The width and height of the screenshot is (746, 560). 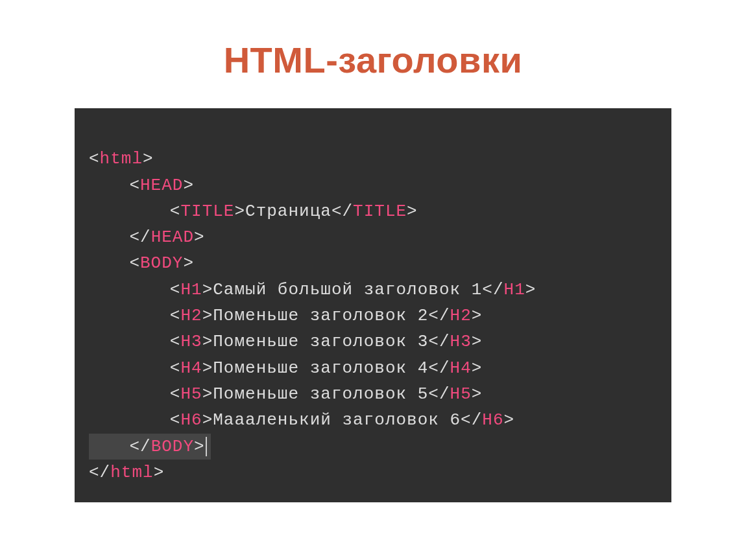 What do you see at coordinates (121, 159) in the screenshot?
I see `tag-html-open: html` at bounding box center [121, 159].